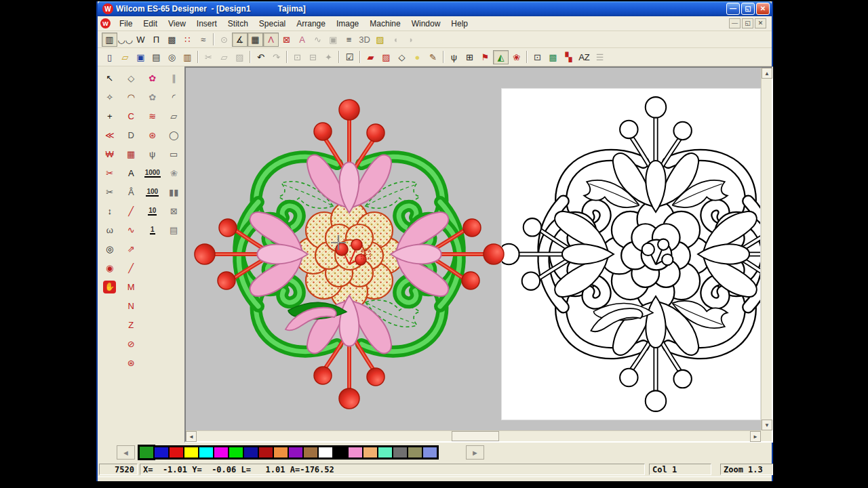  Describe the element at coordinates (349, 39) in the screenshot. I see `accordion-button: ≡` at that location.